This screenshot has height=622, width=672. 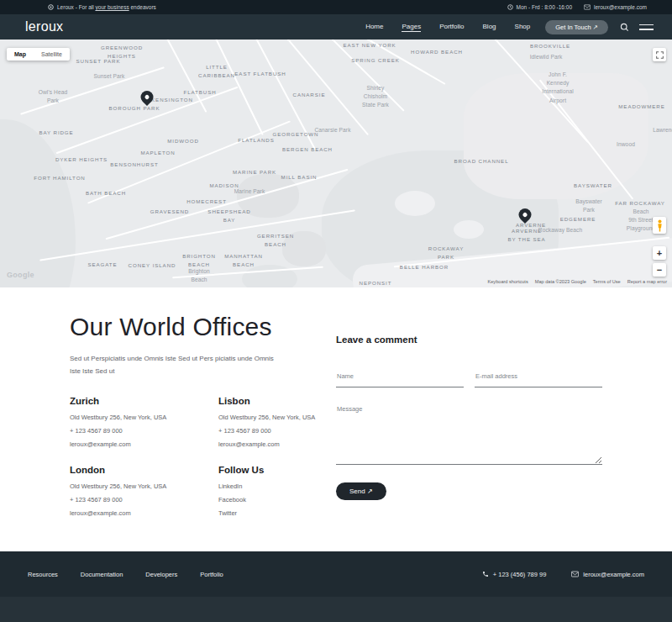 I want to click on facebook-link: Facebook, so click(x=277, y=499).